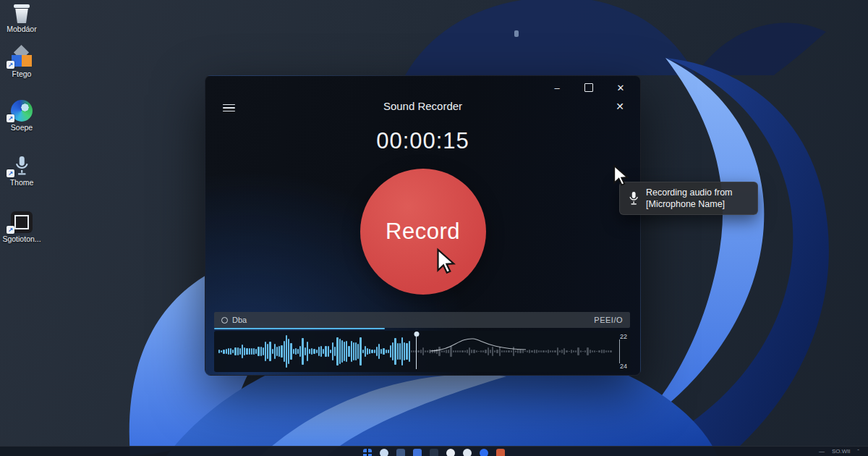  I want to click on desktop-icon-recycle-bin: Mobdáor, so click(22, 17).